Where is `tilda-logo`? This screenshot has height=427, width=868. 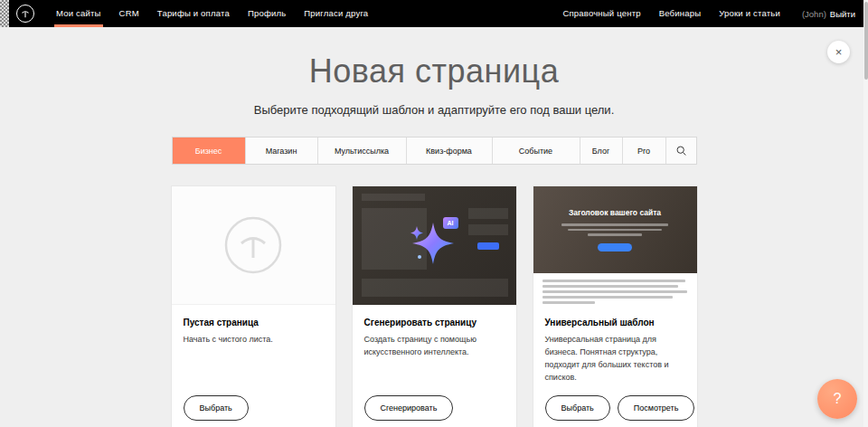
tilda-logo is located at coordinates (25, 14).